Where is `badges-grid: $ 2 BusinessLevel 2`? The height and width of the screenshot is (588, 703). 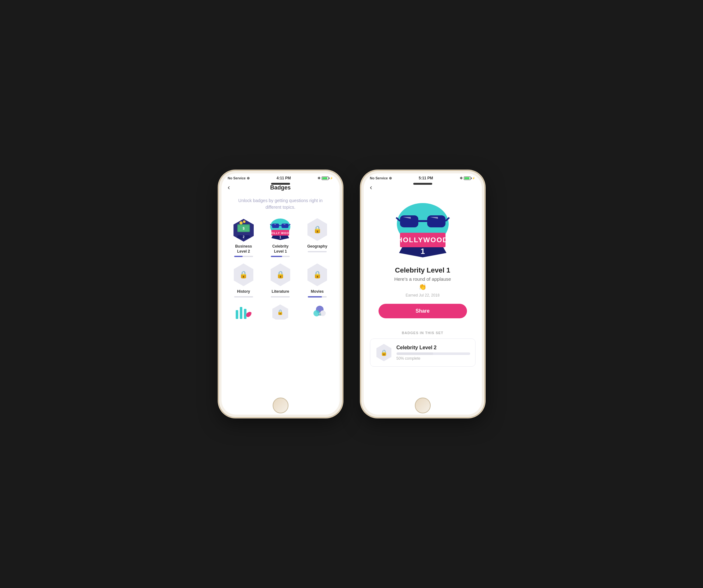
badges-grid: $ 2 BusinessLevel 2 is located at coordinates (281, 260).